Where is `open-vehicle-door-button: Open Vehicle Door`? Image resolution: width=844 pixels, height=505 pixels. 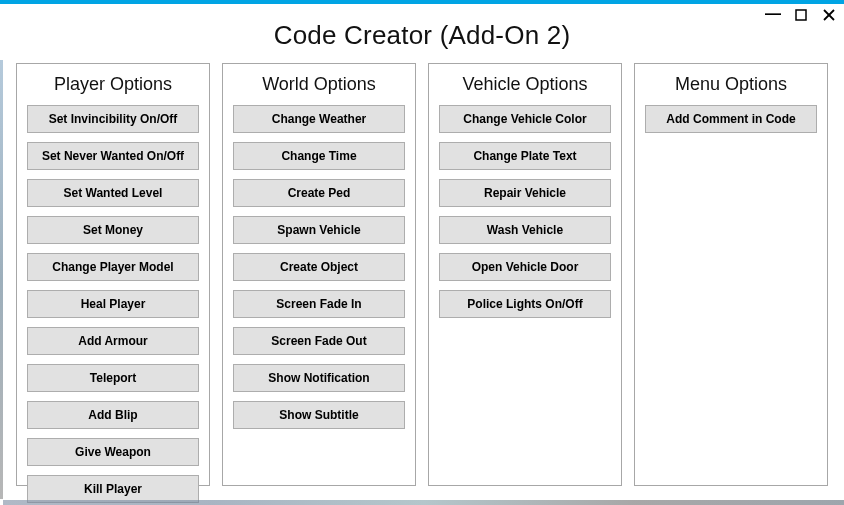
open-vehicle-door-button: Open Vehicle Door is located at coordinates (525, 267).